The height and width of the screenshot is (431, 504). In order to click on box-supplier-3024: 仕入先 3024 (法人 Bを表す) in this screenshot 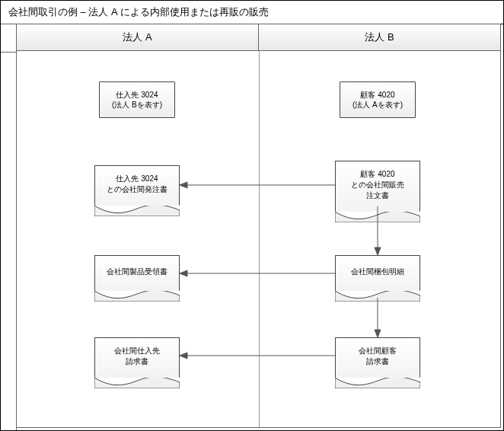, I will do `click(137, 100)`.